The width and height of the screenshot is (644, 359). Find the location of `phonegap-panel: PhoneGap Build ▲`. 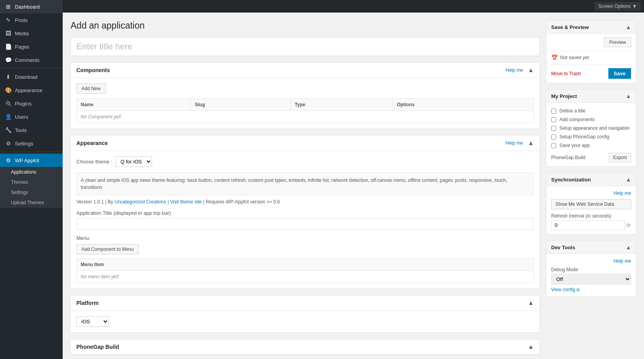

phonegap-panel: PhoneGap Build ▲ is located at coordinates (305, 347).